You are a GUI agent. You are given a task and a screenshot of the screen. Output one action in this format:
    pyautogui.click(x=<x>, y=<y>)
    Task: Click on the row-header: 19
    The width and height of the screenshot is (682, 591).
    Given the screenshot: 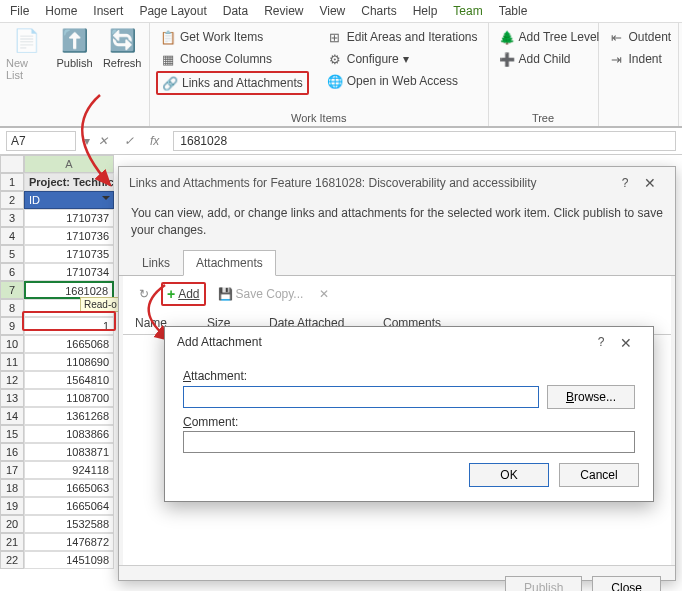 What is the action you would take?
    pyautogui.click(x=12, y=506)
    